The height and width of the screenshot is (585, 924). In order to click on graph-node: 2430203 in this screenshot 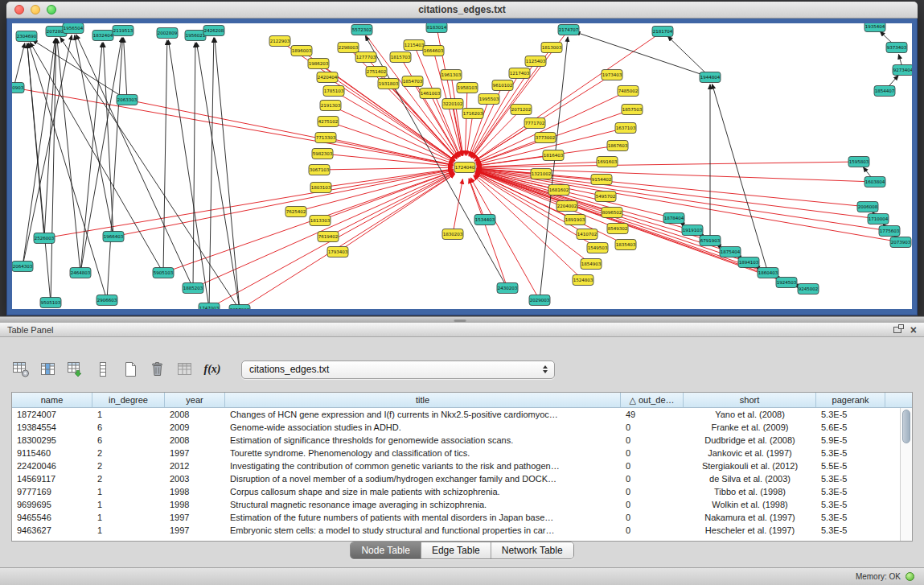, I will do `click(507, 288)`.